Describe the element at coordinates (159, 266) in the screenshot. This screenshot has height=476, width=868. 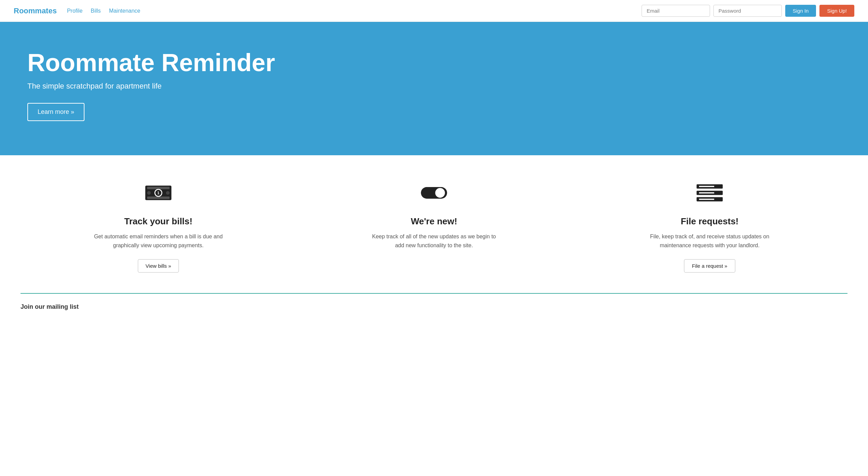
I see `view-bills-button: View bills »` at that location.